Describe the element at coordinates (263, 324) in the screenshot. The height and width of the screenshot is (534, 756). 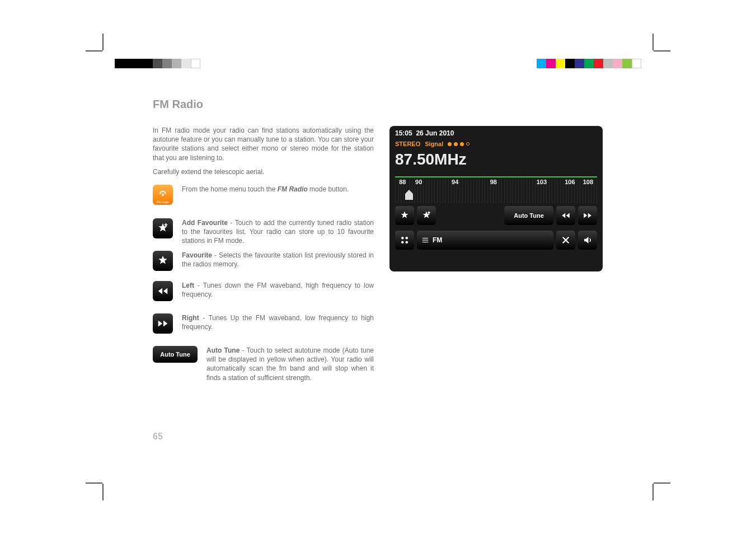
I see `row-right: Right - Tunes Up the FM waveband, low fr…` at that location.